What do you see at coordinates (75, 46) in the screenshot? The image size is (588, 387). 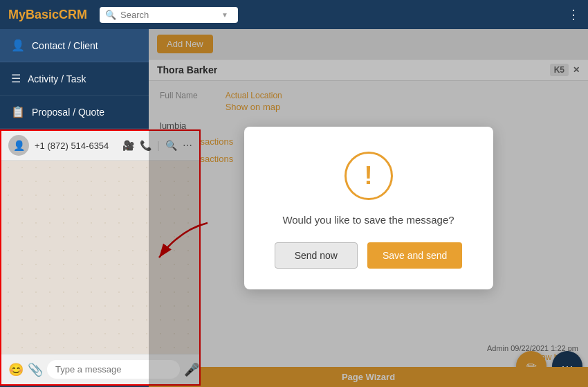 I see `sidebar-item-contact-client: 👤 Contact / Client` at bounding box center [75, 46].